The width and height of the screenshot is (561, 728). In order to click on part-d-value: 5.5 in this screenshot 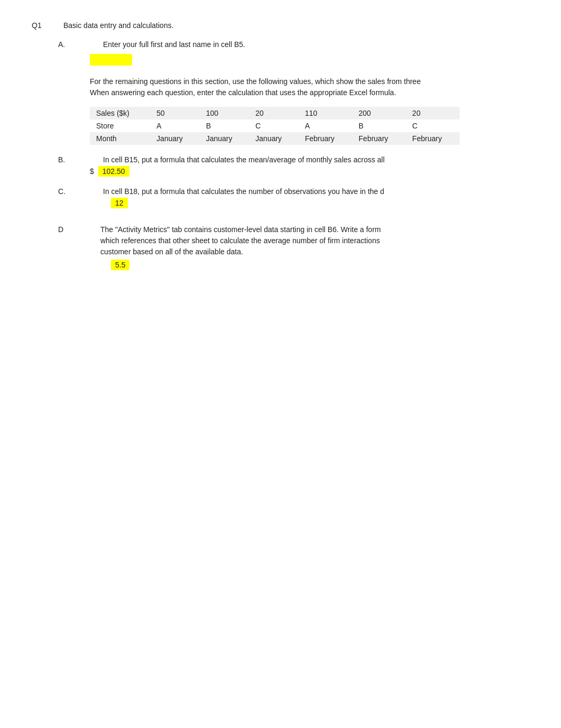, I will do `click(120, 265)`.